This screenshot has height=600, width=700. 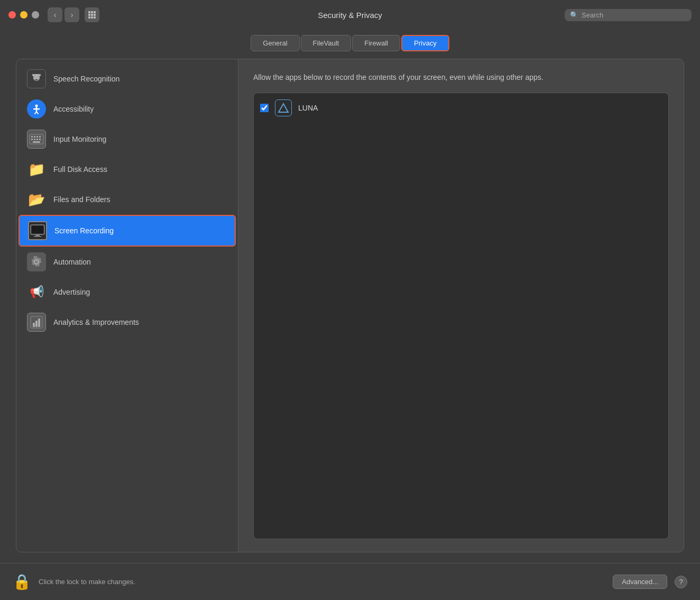 I want to click on back-button: ‹, so click(x=55, y=15).